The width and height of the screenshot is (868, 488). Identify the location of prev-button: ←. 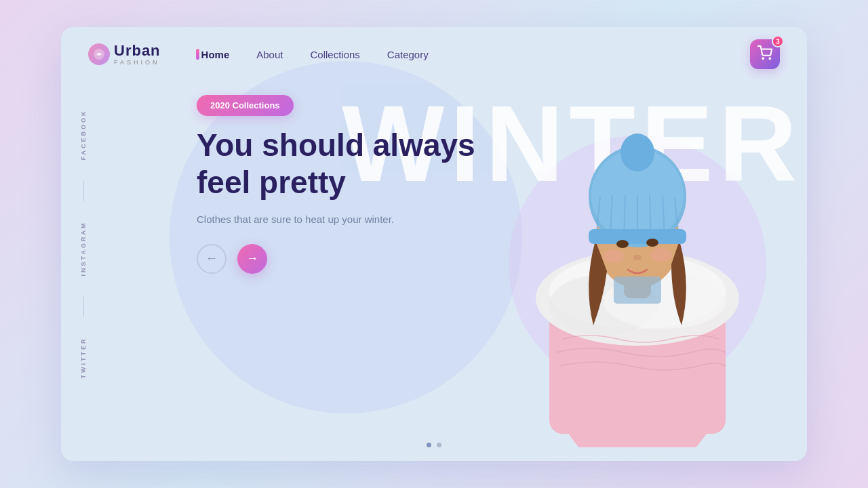
(212, 259).